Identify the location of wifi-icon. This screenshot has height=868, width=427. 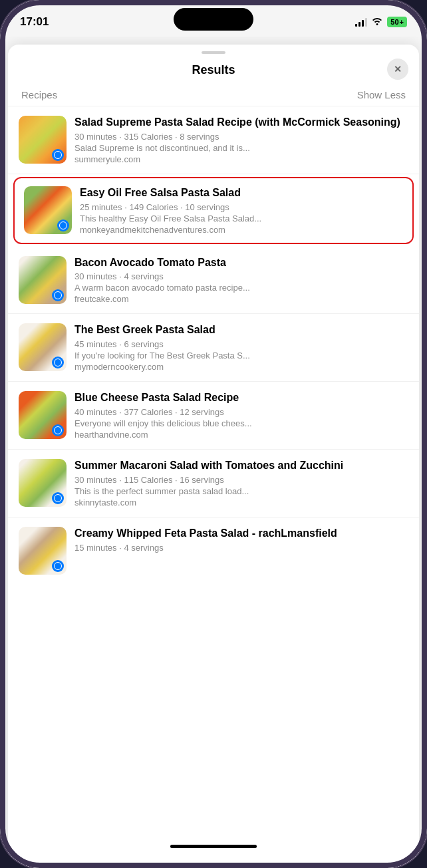
(377, 21).